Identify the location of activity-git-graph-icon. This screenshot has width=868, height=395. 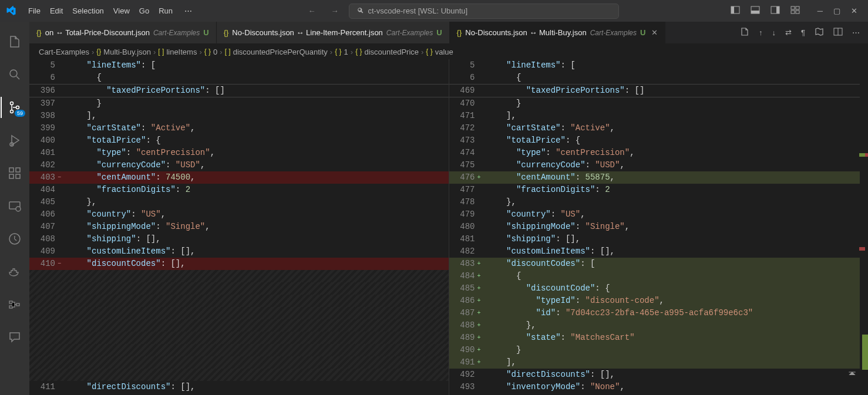
(15, 305).